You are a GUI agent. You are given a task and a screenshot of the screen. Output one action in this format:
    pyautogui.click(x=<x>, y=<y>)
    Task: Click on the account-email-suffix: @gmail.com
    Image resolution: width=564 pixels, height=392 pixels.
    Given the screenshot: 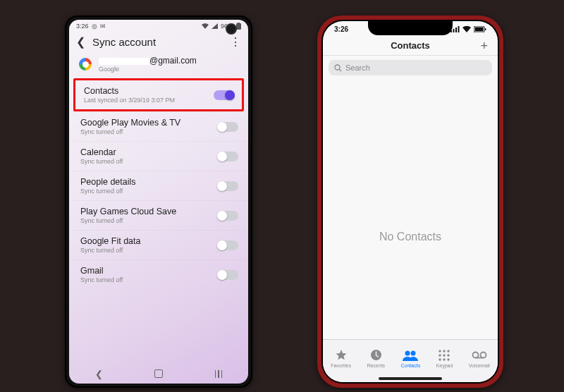 What is the action you would take?
    pyautogui.click(x=173, y=61)
    